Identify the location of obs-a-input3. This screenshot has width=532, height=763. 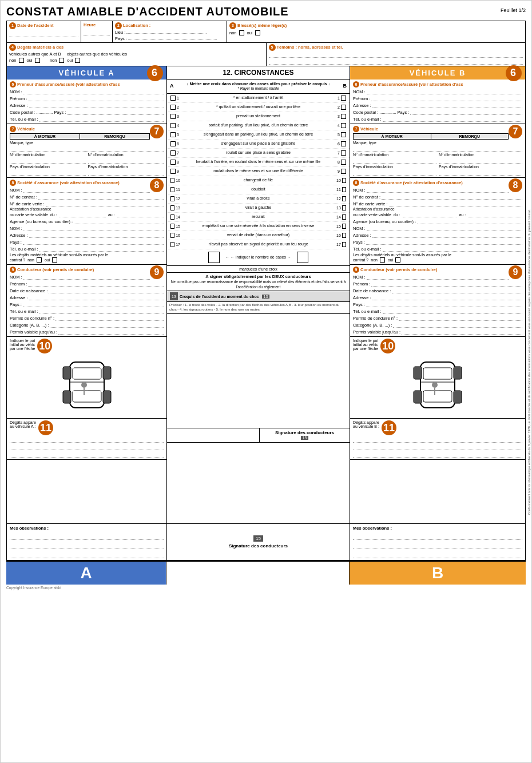
(87, 554).